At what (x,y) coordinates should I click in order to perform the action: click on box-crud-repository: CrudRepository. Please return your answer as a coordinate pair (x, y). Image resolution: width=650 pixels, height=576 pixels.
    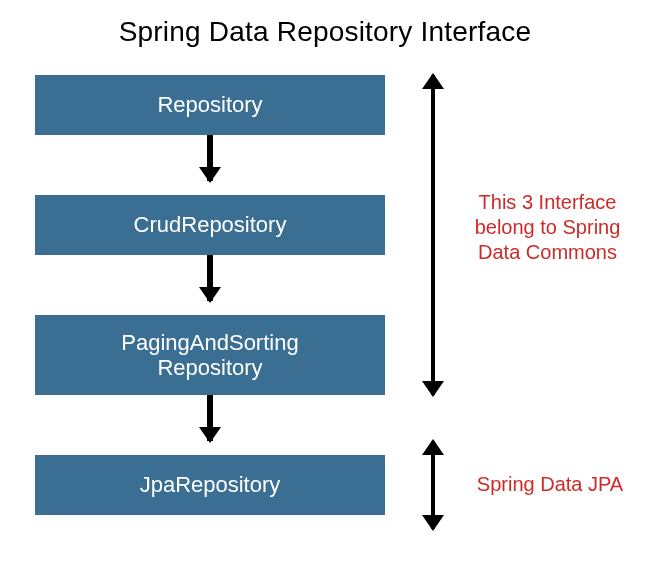
    Looking at the image, I should click on (210, 225).